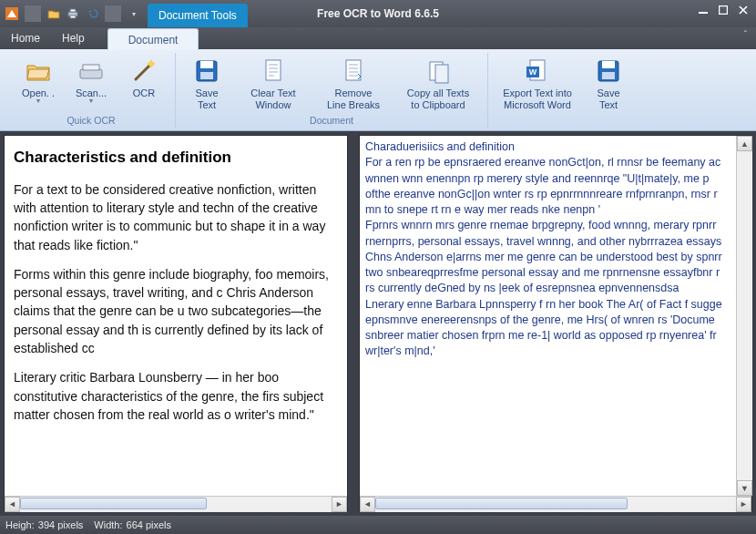 This screenshot has width=756, height=534. Describe the element at coordinates (61, 525) in the screenshot. I see `status-height-value: 394 pixels` at that location.